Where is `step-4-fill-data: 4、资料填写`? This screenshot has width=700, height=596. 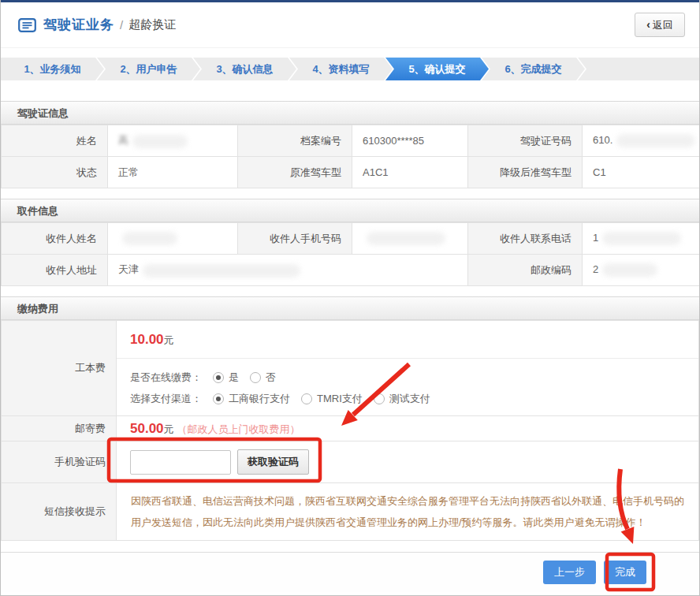
step-4-fill-data: 4、资料填写 is located at coordinates (341, 69).